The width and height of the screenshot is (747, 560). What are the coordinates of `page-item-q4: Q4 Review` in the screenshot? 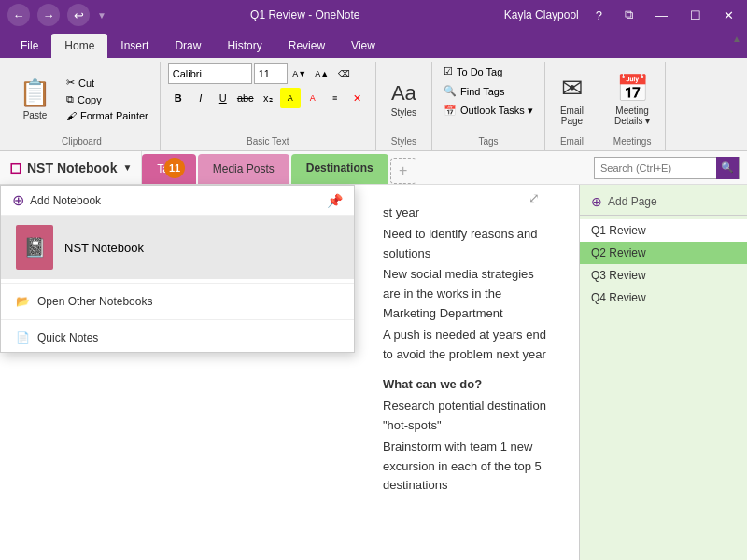 It's located at (663, 298).